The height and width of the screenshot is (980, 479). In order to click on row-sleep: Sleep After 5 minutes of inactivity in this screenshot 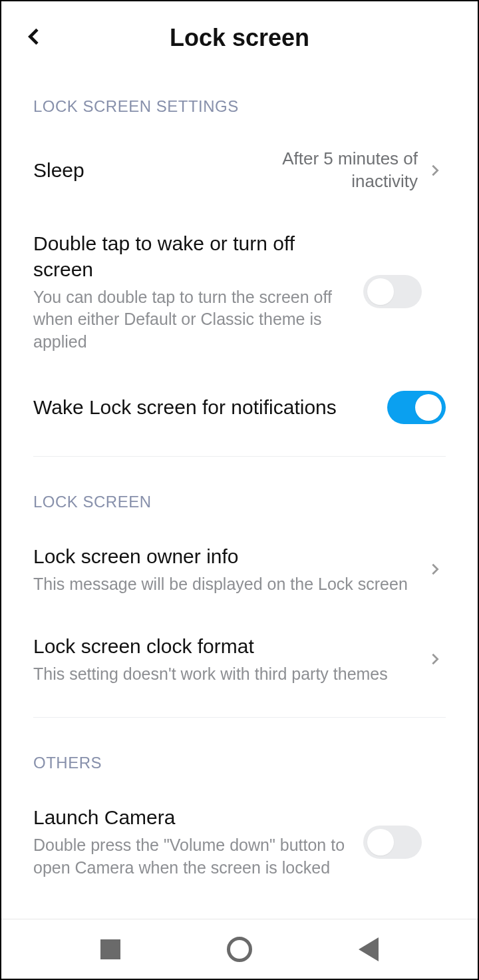, I will do `click(240, 170)`.